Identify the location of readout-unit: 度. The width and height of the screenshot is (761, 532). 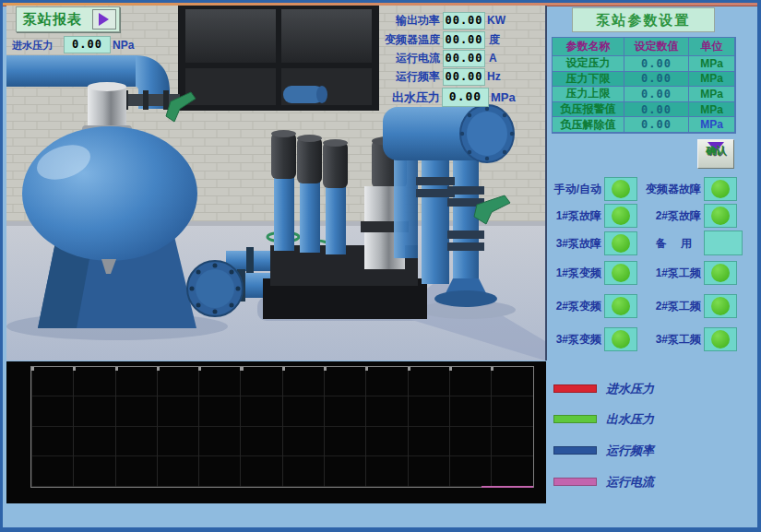
(494, 40).